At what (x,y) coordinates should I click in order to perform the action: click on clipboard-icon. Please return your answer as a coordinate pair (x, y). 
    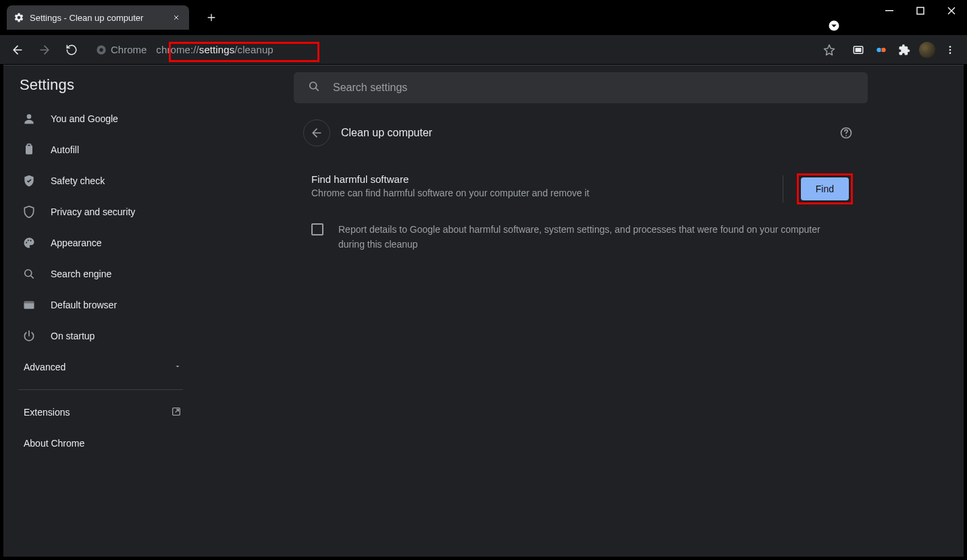
    Looking at the image, I should click on (29, 150).